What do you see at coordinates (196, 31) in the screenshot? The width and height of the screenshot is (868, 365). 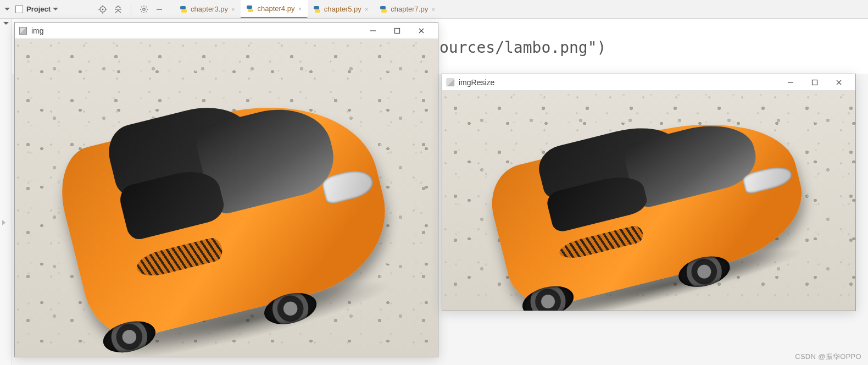 I see `window-title: img` at bounding box center [196, 31].